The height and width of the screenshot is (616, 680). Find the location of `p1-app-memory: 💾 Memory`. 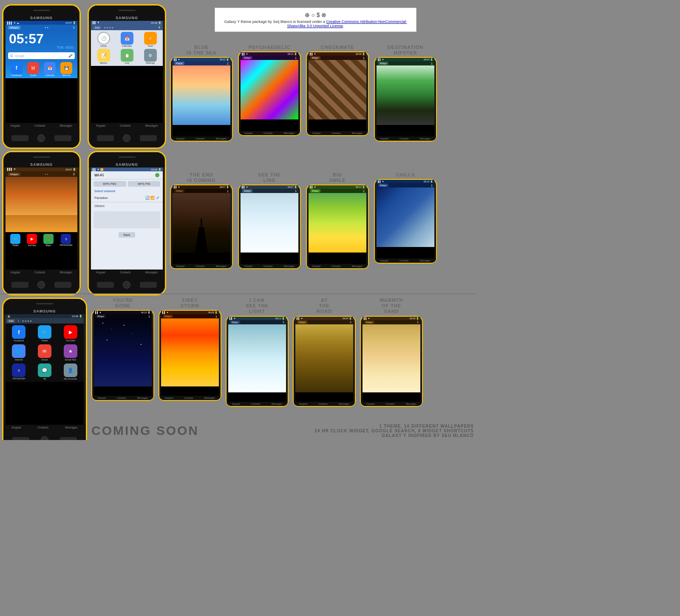

p1-app-memory: 💾 Memory is located at coordinates (66, 69).